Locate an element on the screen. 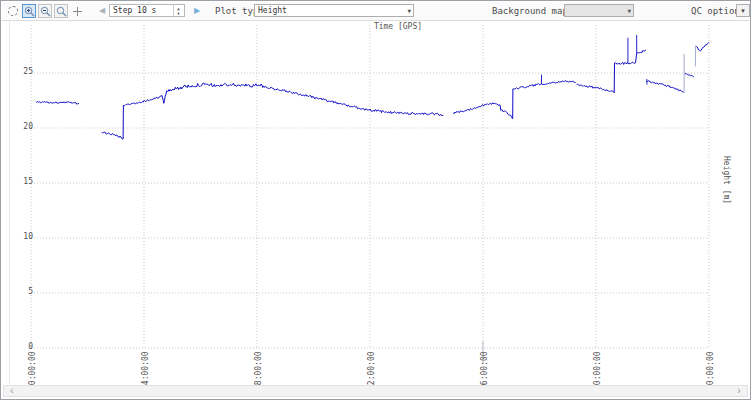  y-tick-label: 0 is located at coordinates (22, 346).